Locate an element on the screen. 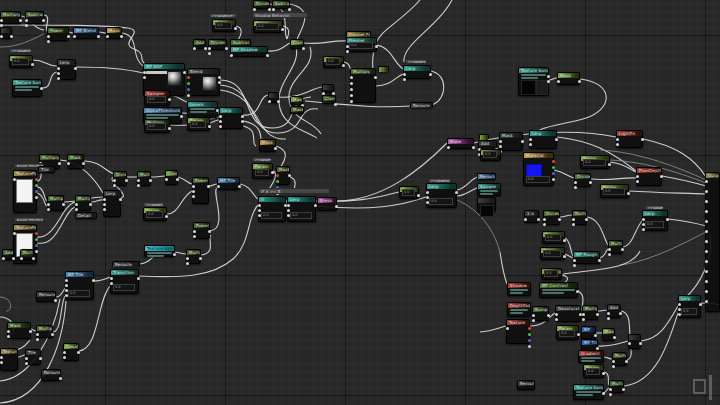 The width and height of the screenshot is (720, 405). node-mf-tile: MF Tile0.0 is located at coordinates (80, 286).